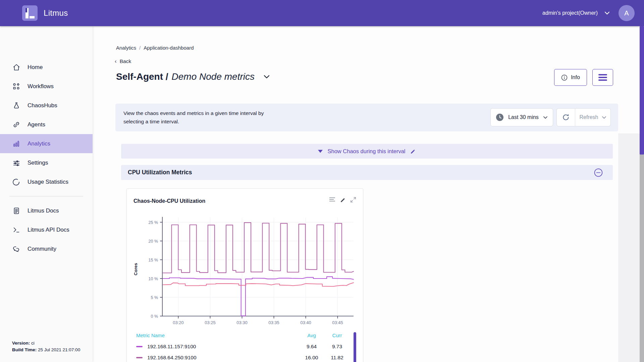  Describe the element at coordinates (245, 268) in the screenshot. I see `cpu-utilization-chart: 0 %5 %10 %15 %20 %25 %03:2003:2503:3003:…` at that location.